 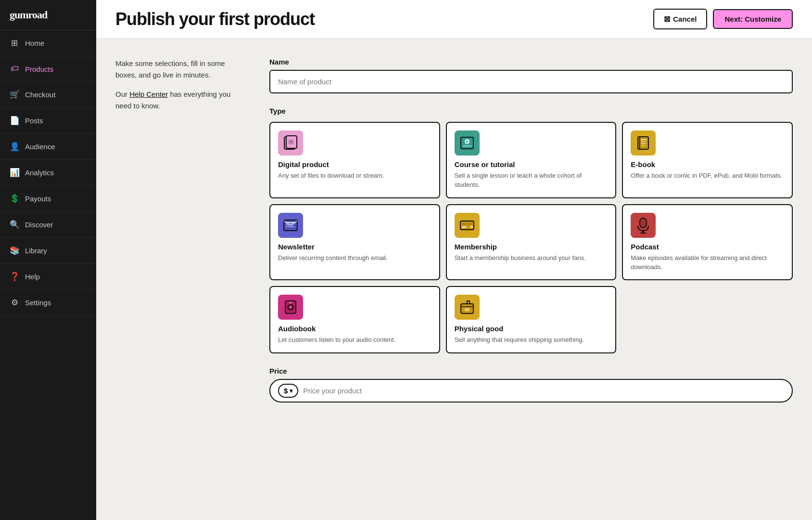 I want to click on sidebar-item-label: Posts, so click(x=34, y=120).